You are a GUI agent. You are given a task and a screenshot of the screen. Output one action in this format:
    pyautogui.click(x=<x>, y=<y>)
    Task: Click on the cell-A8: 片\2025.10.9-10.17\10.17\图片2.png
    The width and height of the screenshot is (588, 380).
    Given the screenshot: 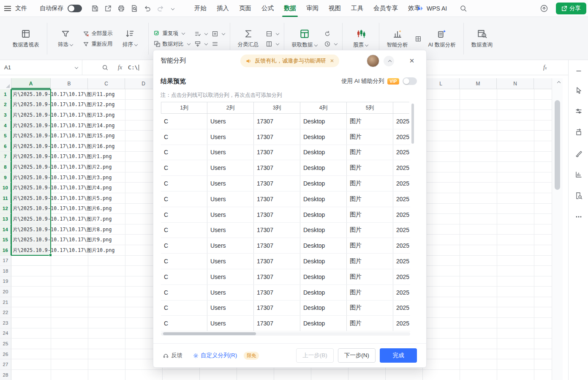 What is the action you would take?
    pyautogui.click(x=31, y=167)
    